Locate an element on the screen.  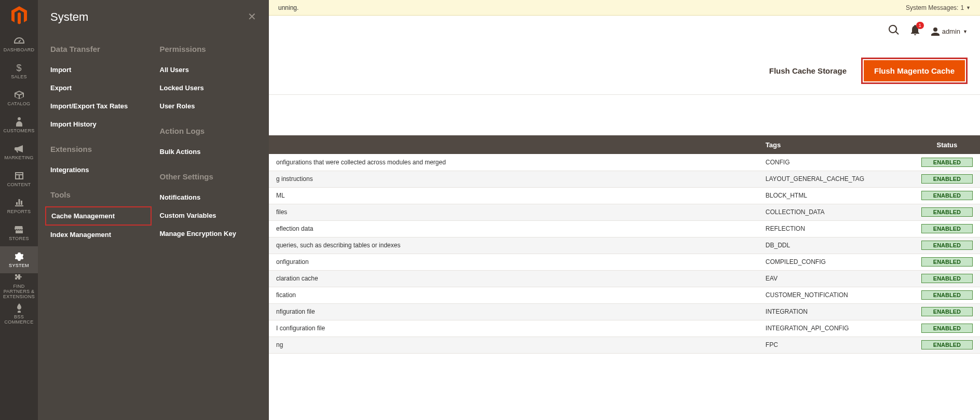
sidebar-item-bss: BSS COMMERCE is located at coordinates (19, 314).